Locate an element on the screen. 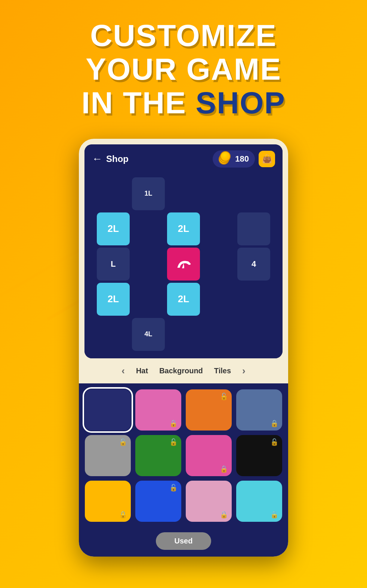  tile-r1c1 is located at coordinates (113, 194).